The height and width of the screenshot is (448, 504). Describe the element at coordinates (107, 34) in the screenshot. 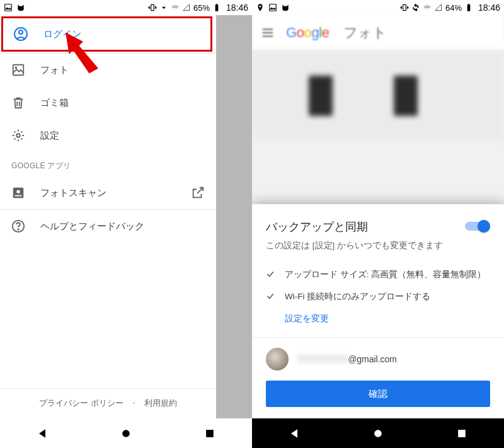

I see `login-button: ログイン` at that location.